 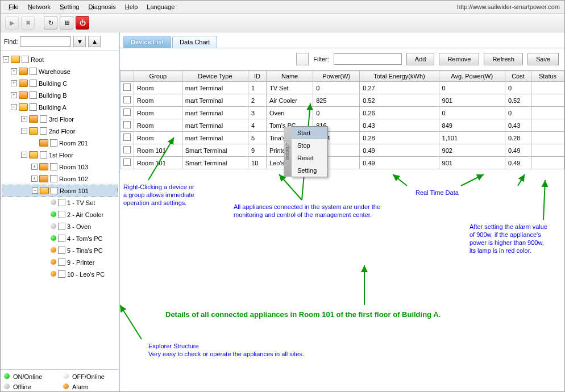 I want to click on ctx-setting: Setting, so click(x=309, y=170).